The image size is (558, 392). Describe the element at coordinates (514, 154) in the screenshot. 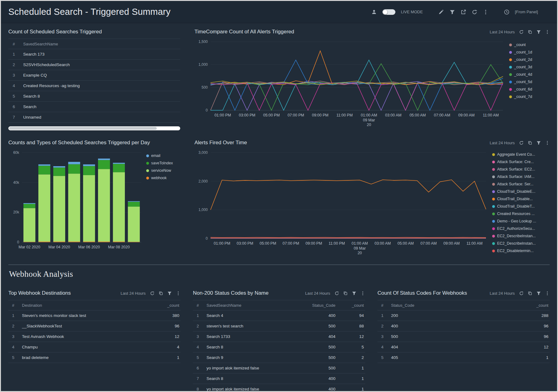

I see `legend-item: Aggregate Event Co...` at that location.